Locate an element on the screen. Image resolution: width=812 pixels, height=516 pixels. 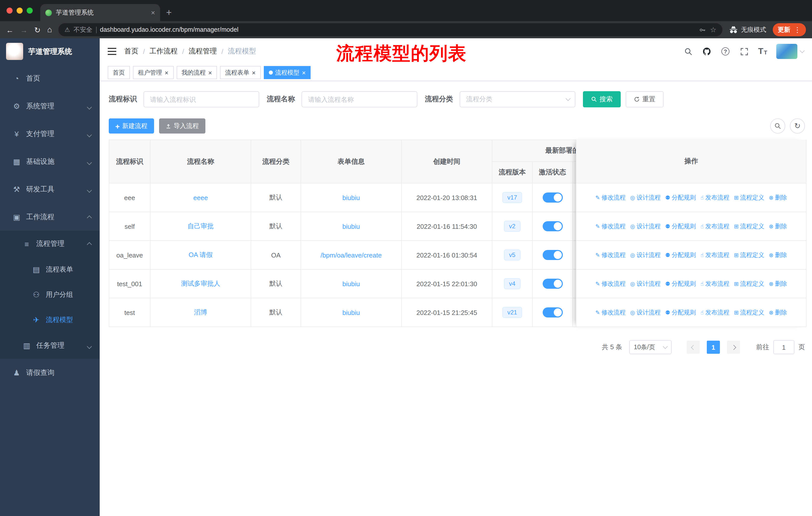
sidebar-item-user-group: ⚇ 用户分组 is located at coordinates (50, 295).